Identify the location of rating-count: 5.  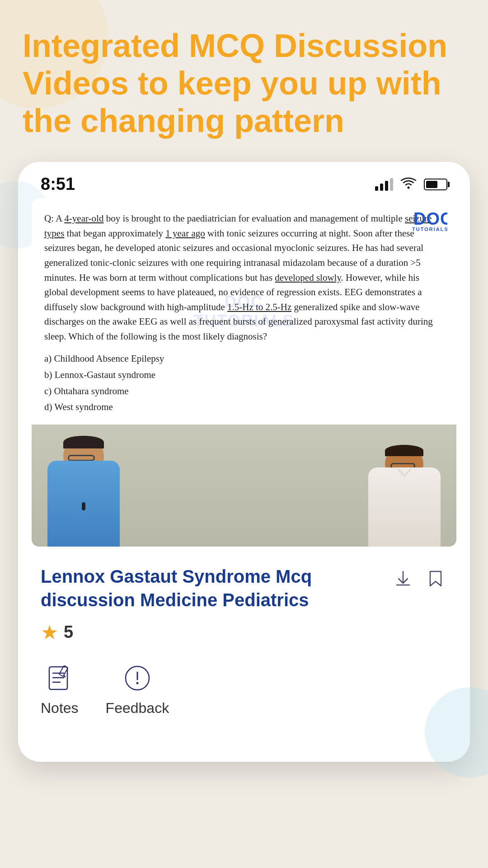
(69, 632).